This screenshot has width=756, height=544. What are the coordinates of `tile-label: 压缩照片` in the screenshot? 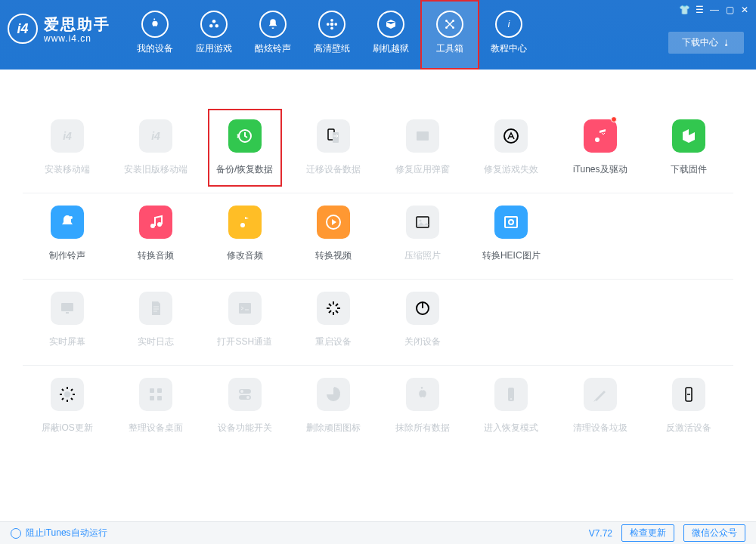 It's located at (423, 255).